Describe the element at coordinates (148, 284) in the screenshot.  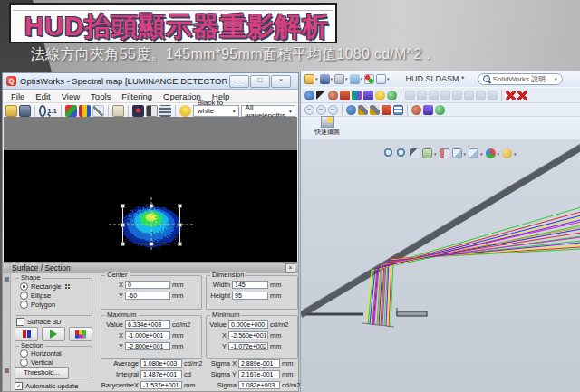
I see `center-x-field` at that location.